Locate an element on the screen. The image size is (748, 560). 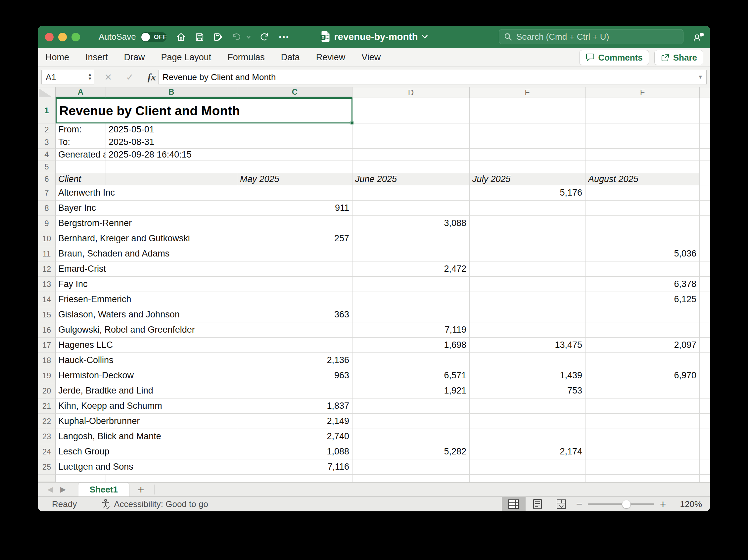
cell-G3-partial is located at coordinates (705, 142).